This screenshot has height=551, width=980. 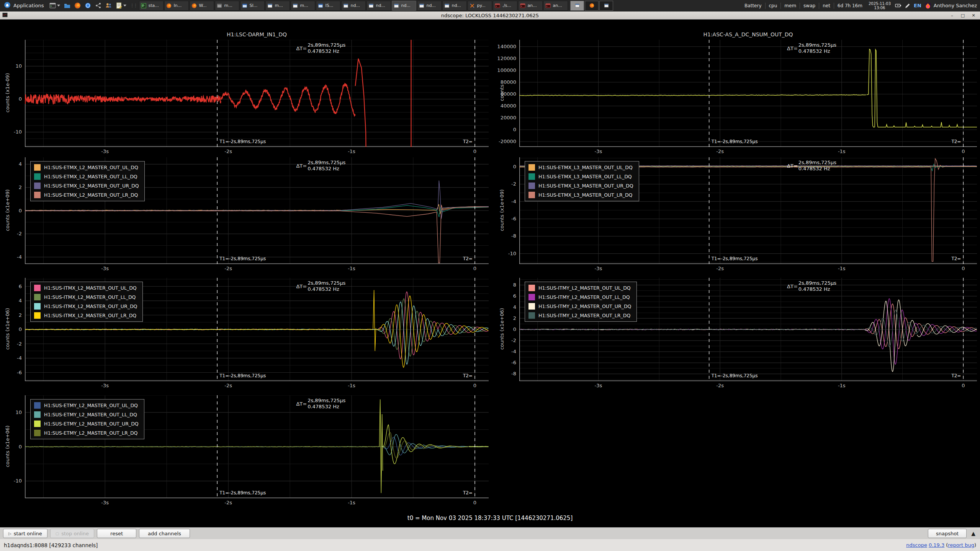 What do you see at coordinates (77, 6) in the screenshot?
I see `firefox-launcher` at bounding box center [77, 6].